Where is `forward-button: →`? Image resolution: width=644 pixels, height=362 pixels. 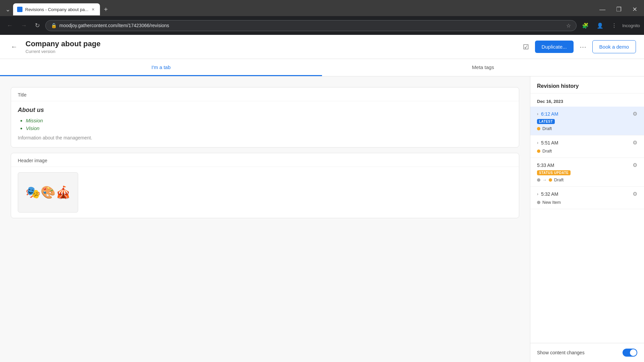 forward-button: → is located at coordinates (24, 25).